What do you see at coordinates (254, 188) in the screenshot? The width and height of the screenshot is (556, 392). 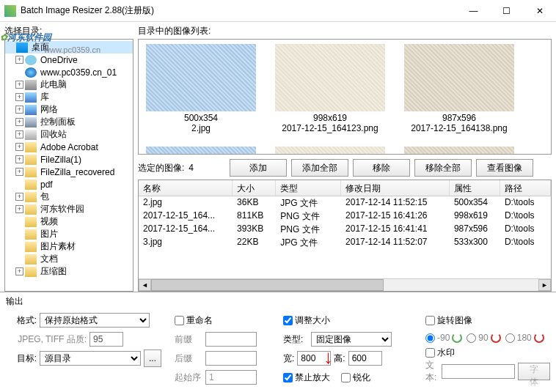 I see `col-size: 大小` at bounding box center [254, 188].